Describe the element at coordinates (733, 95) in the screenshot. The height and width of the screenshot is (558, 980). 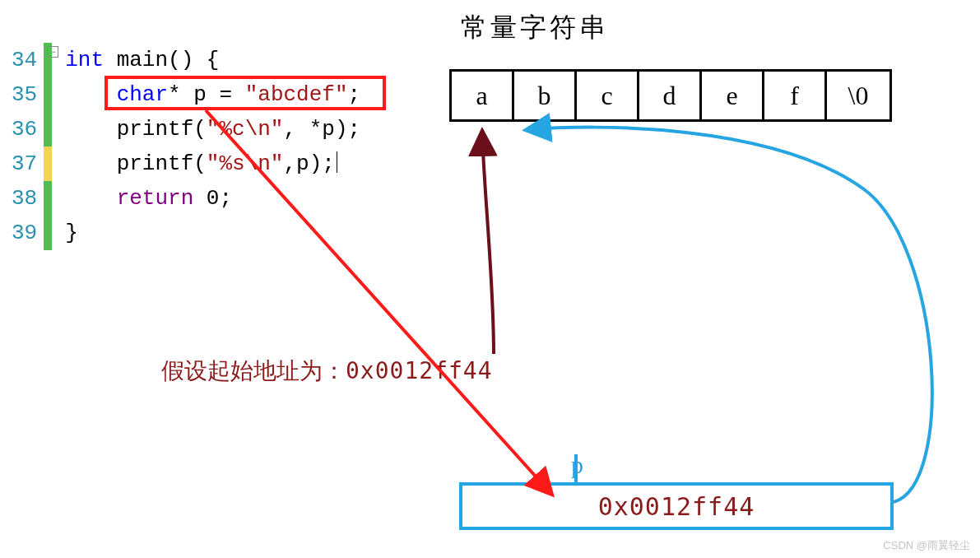
I see `memory-cell: e` at that location.